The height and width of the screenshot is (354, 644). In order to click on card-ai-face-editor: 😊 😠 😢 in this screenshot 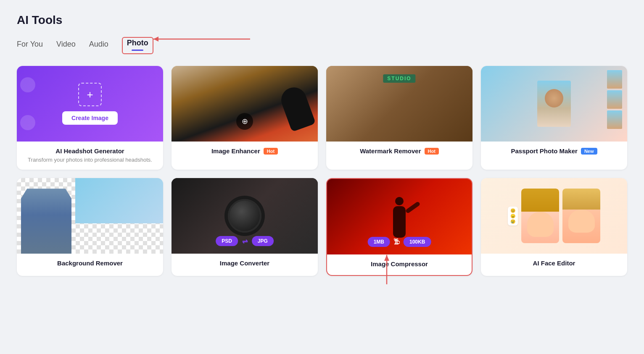, I will do `click(554, 227)`.